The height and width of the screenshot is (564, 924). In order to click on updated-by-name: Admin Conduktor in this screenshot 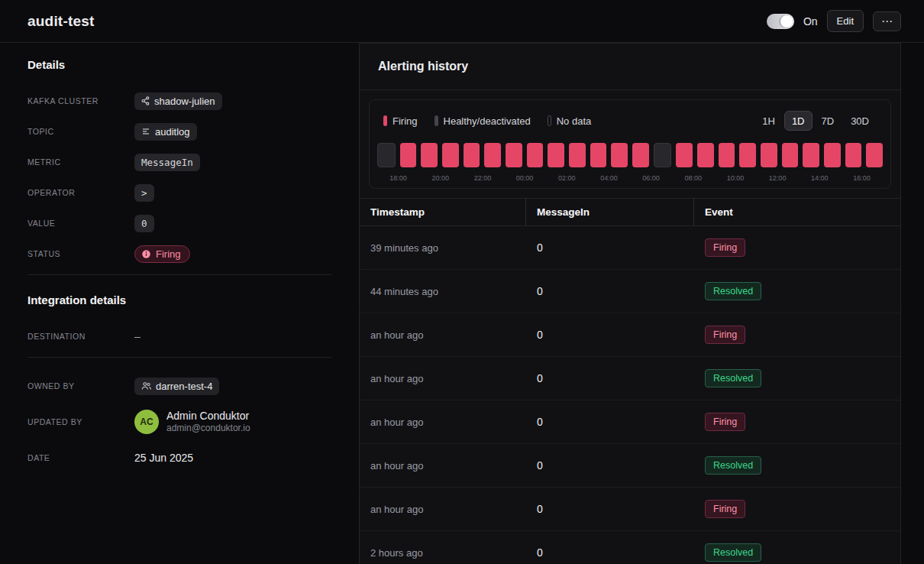, I will do `click(208, 416)`.